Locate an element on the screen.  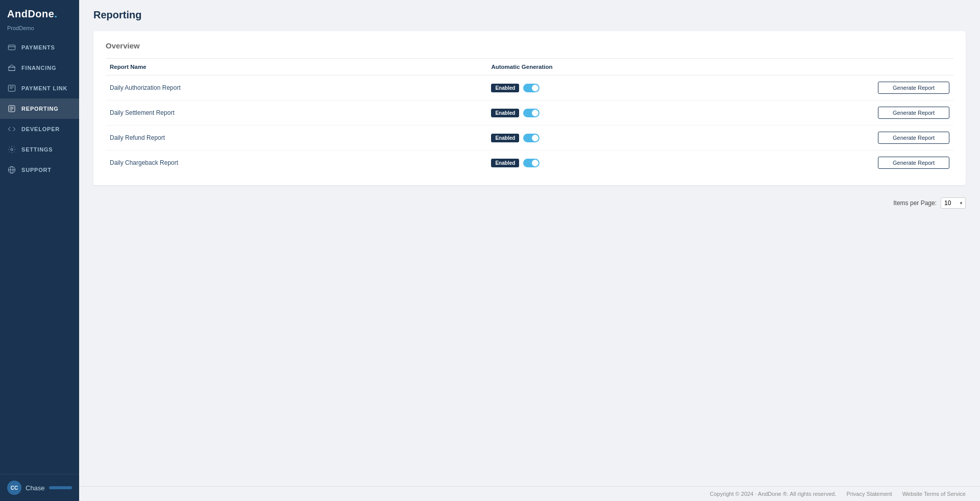
table-row: Daily Chargeback Report Enabled Generate… is located at coordinates (530, 163).